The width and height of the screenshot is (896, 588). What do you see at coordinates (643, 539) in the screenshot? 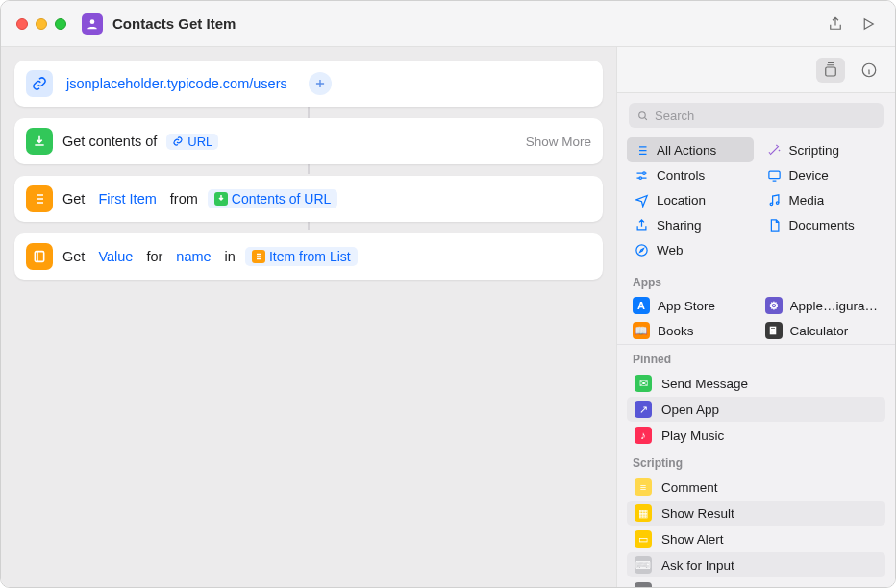
I see `action-icon: ▭` at bounding box center [643, 539].